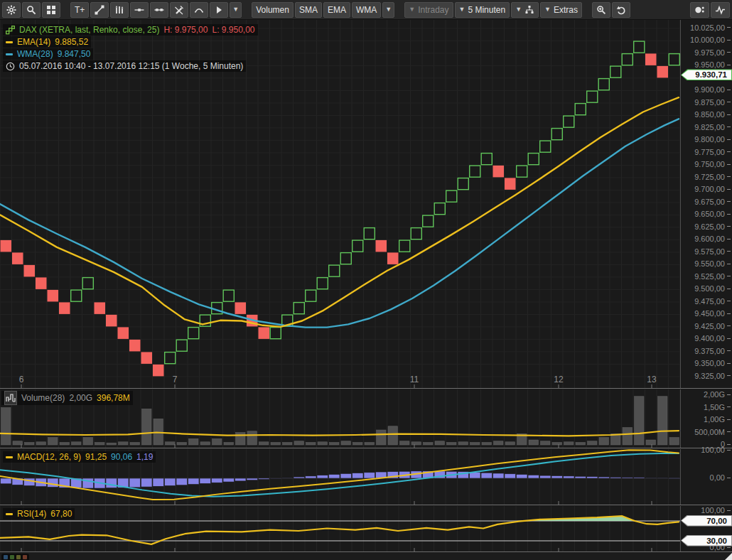 Image resolution: width=732 pixels, height=560 pixels. What do you see at coordinates (199, 10) in the screenshot?
I see `arc-tool-button` at bounding box center [199, 10].